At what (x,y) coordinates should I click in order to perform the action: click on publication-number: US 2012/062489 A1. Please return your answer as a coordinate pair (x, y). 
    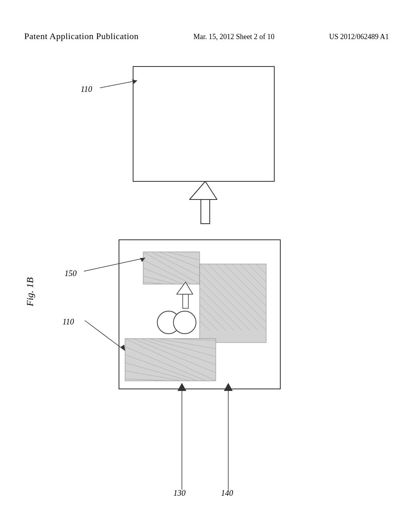
    Looking at the image, I should click on (359, 37).